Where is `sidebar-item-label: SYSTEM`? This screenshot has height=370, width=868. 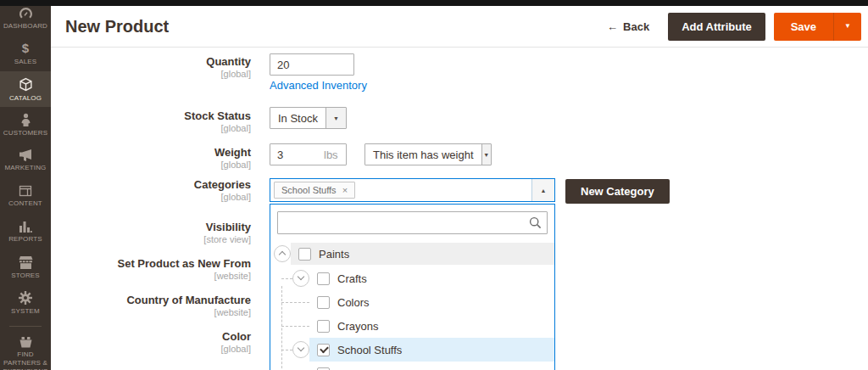
sidebar-item-label: SYSTEM is located at coordinates (25, 311).